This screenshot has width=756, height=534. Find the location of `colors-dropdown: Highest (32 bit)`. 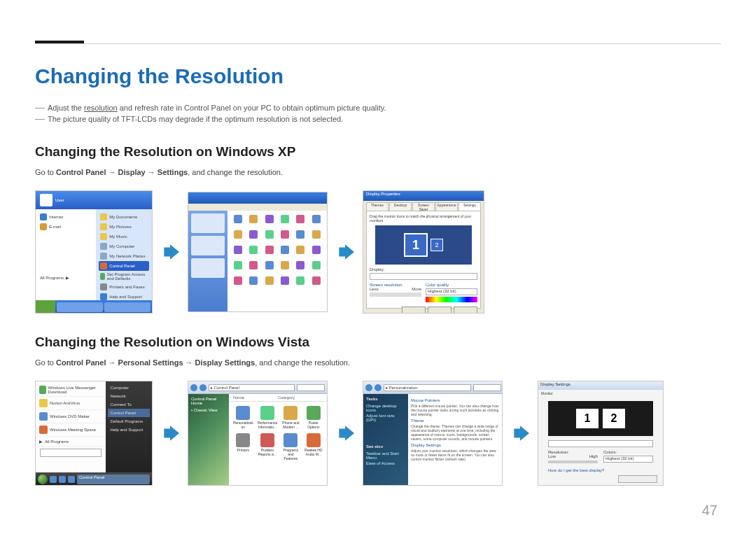

colors-dropdown: Highest (32 bit) is located at coordinates (629, 459).